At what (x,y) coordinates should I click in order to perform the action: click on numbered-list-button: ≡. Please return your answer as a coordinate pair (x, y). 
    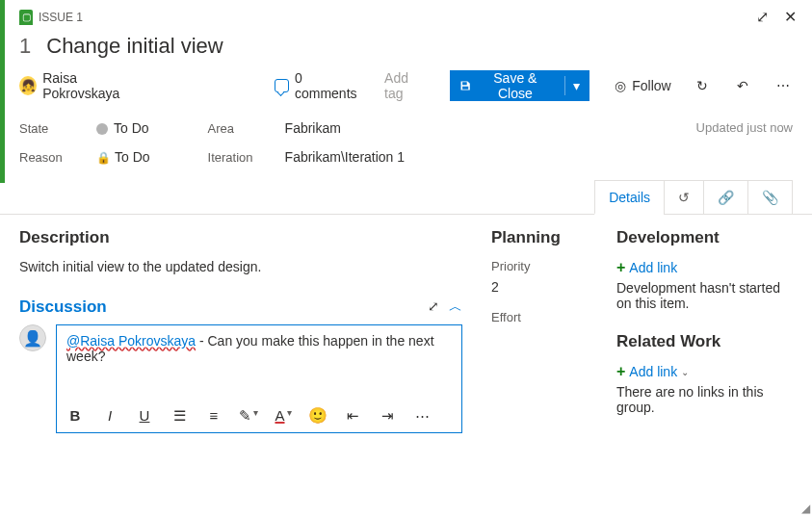
    Looking at the image, I should click on (214, 416).